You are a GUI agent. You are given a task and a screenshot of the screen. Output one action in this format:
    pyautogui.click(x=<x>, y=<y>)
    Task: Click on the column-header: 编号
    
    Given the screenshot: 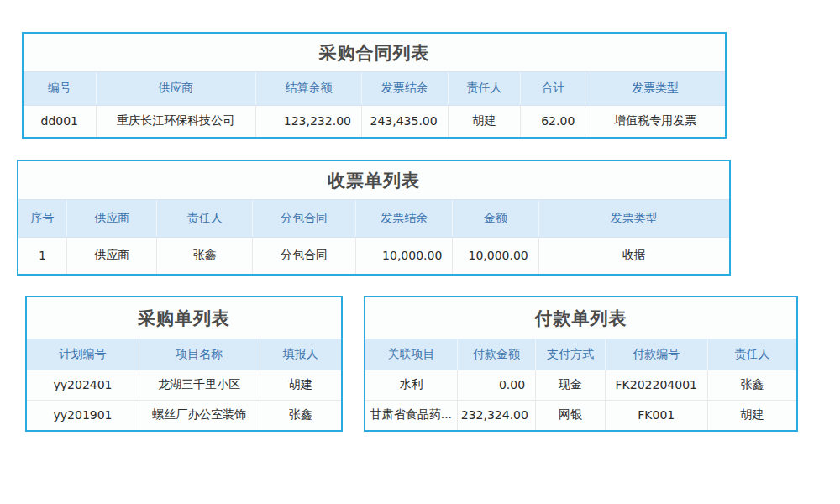 What is the action you would take?
    pyautogui.click(x=60, y=89)
    